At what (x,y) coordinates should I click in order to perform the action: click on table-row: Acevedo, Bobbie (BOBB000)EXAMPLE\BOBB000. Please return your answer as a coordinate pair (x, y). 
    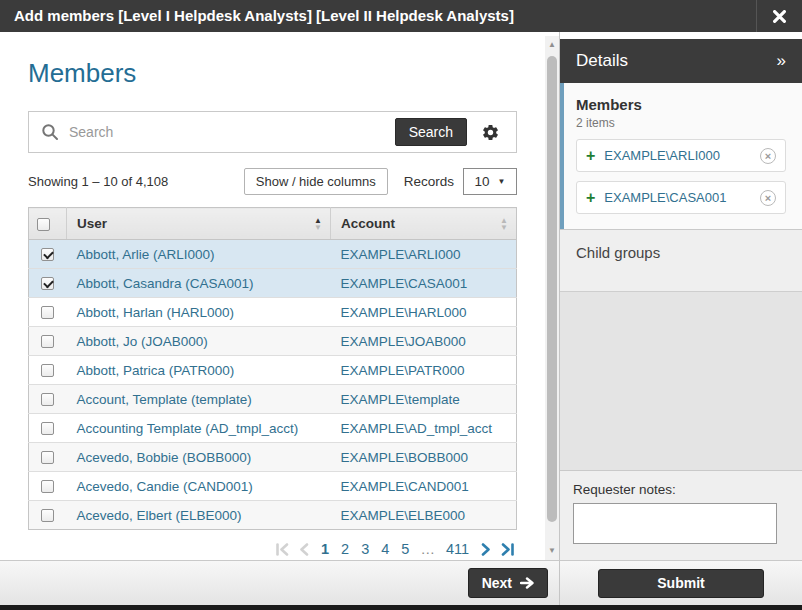
    Looking at the image, I should click on (273, 458).